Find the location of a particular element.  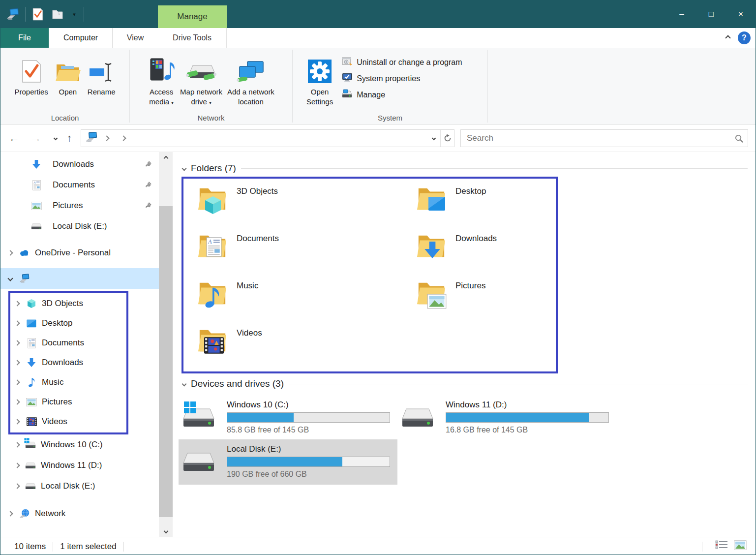

devices-section-title: Devices and drives (3) is located at coordinates (237, 384).